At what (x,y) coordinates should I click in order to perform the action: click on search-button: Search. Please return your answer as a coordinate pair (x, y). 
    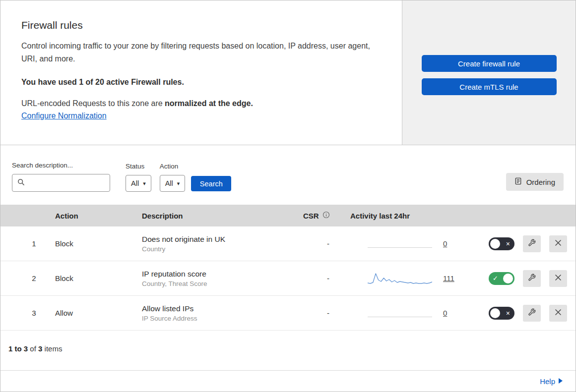
    Looking at the image, I should click on (211, 183).